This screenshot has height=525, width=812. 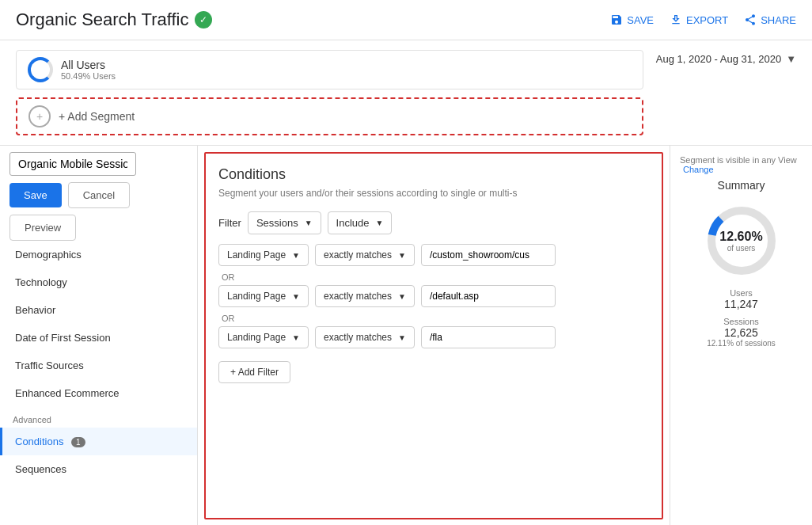 I want to click on donut-percent-overlay: 12.60% of users, so click(x=741, y=241).